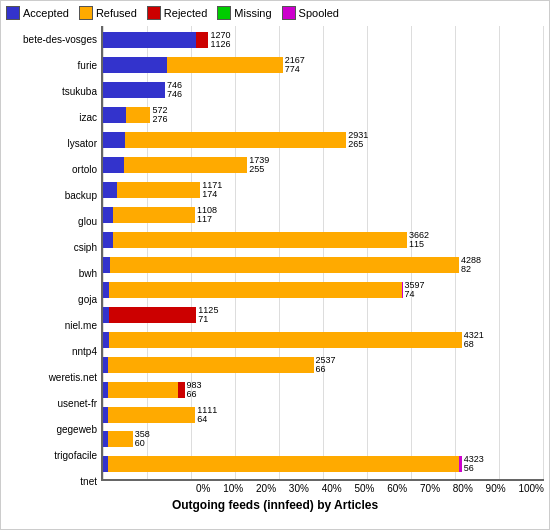  I want to click on x-label: 70%, so click(430, 488).